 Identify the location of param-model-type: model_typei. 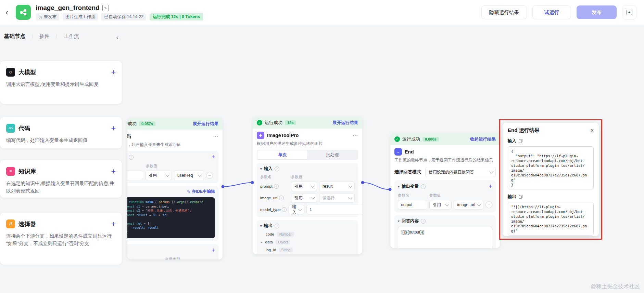
(273, 210).